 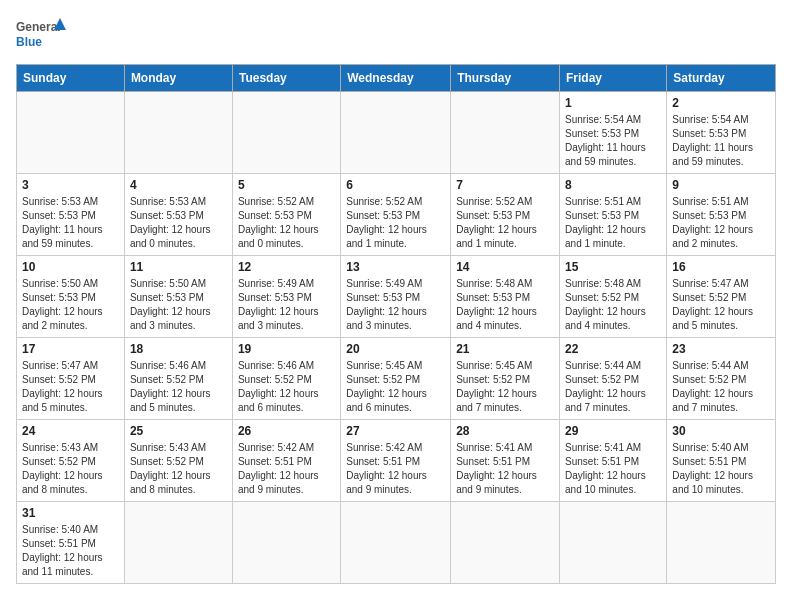 I want to click on day-number: 6, so click(x=396, y=185).